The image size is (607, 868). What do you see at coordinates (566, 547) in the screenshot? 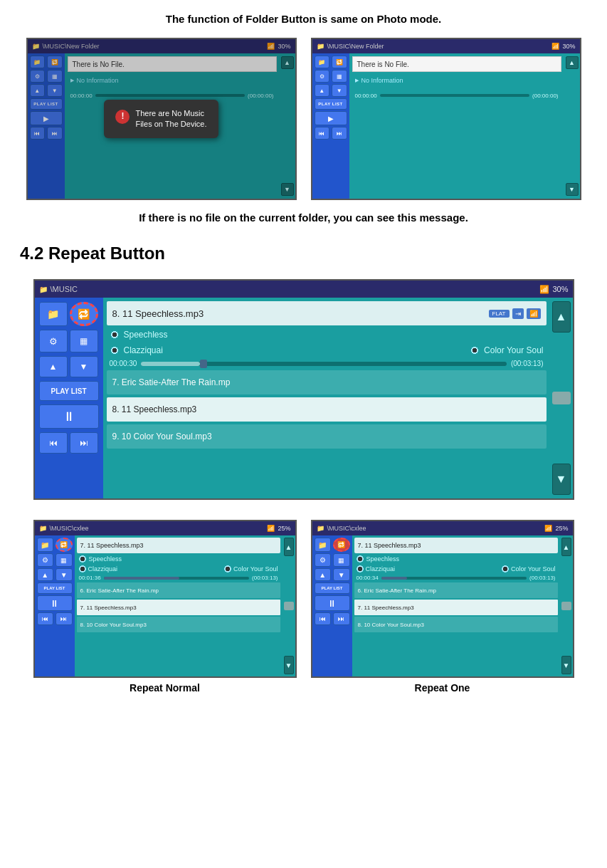
I see `bo-scroll-up: ▲` at bounding box center [566, 547].